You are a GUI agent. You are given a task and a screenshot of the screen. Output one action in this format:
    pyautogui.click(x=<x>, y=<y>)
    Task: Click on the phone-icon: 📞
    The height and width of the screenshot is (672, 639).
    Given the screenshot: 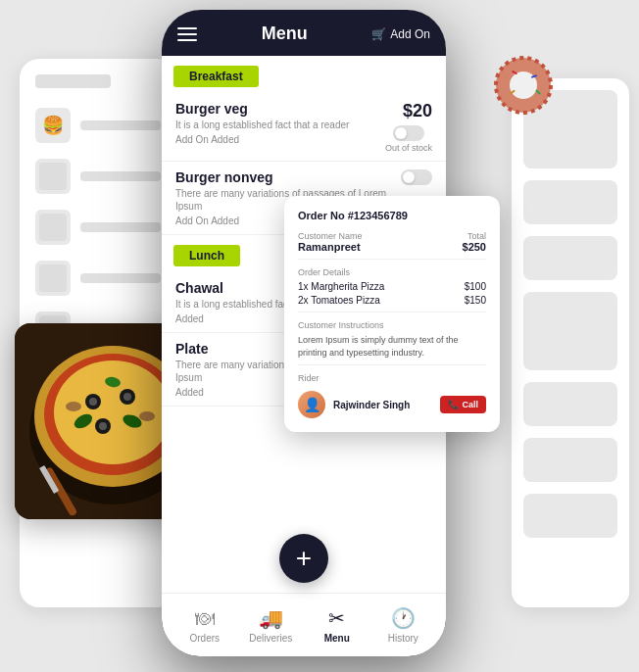 What is the action you would take?
    pyautogui.click(x=453, y=405)
    